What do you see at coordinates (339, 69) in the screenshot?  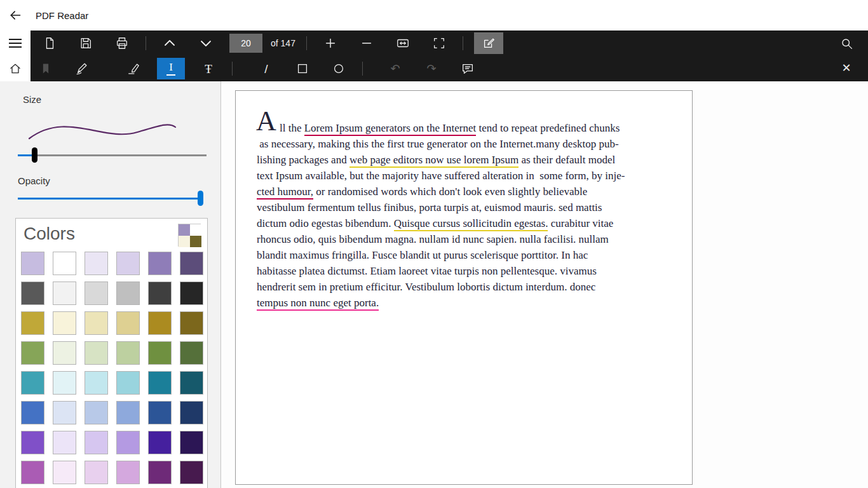 I see `ellipse-tool-button` at bounding box center [339, 69].